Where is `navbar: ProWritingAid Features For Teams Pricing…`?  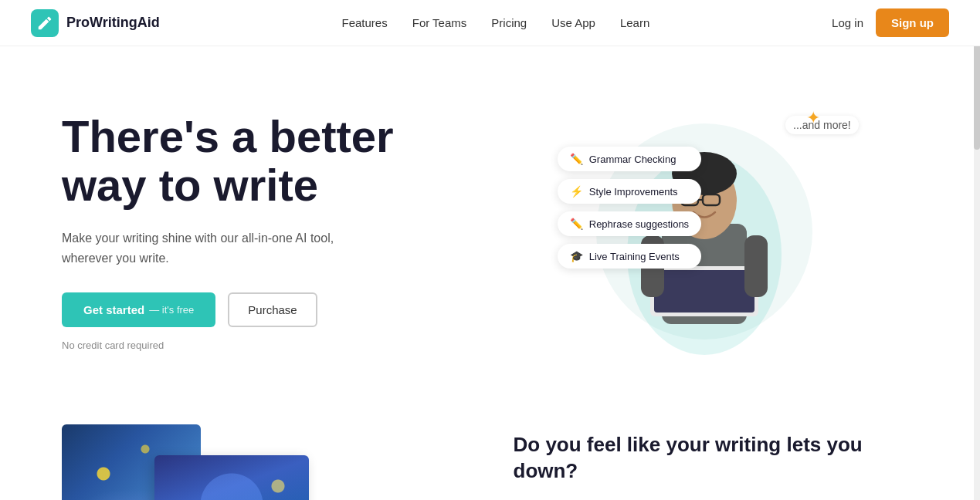
navbar: ProWritingAid Features For Teams Pricing… is located at coordinates (490, 23).